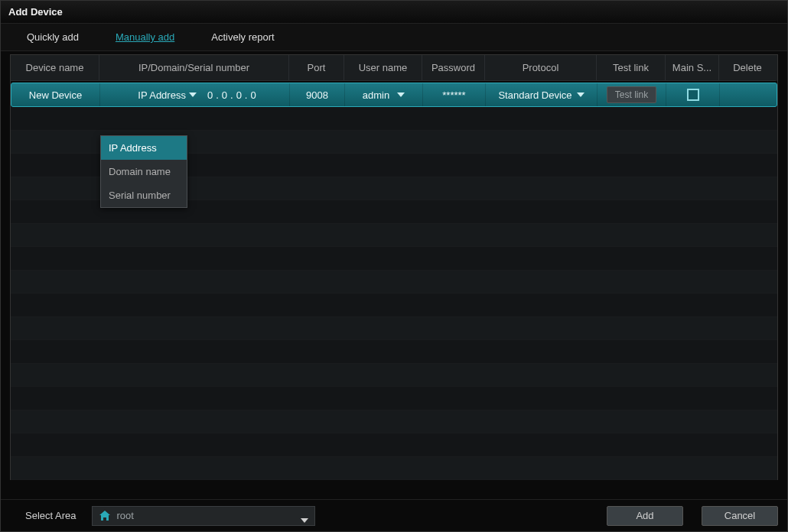 Image resolution: width=788 pixels, height=532 pixels. Describe the element at coordinates (454, 95) in the screenshot. I see `password-value: ******` at that location.